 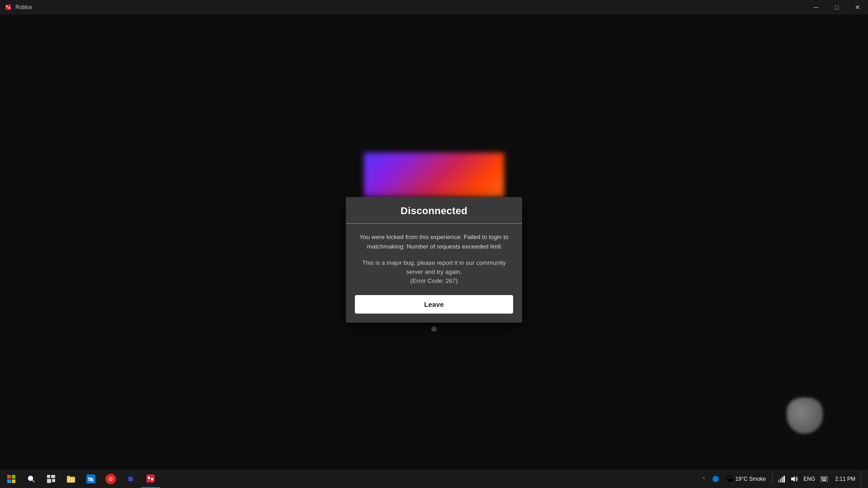 I want to click on dark-icon-inner, so click(x=131, y=479).